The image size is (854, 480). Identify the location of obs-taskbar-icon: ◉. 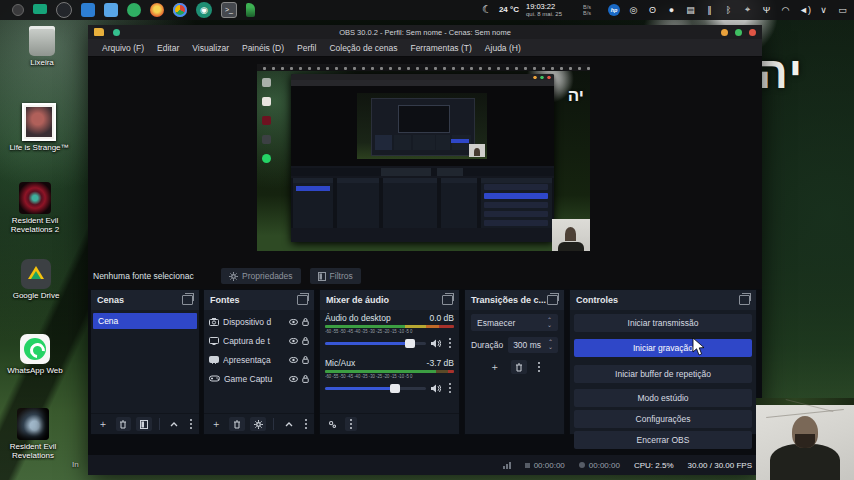
(204, 10).